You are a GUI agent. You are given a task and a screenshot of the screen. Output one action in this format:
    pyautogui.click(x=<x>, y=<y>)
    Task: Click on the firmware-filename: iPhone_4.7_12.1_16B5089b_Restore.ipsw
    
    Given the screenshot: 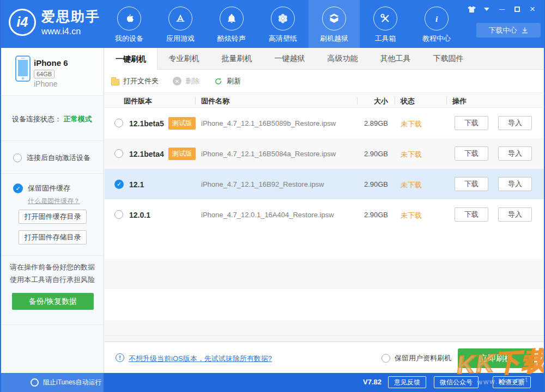 What is the action you would take?
    pyautogui.click(x=268, y=123)
    